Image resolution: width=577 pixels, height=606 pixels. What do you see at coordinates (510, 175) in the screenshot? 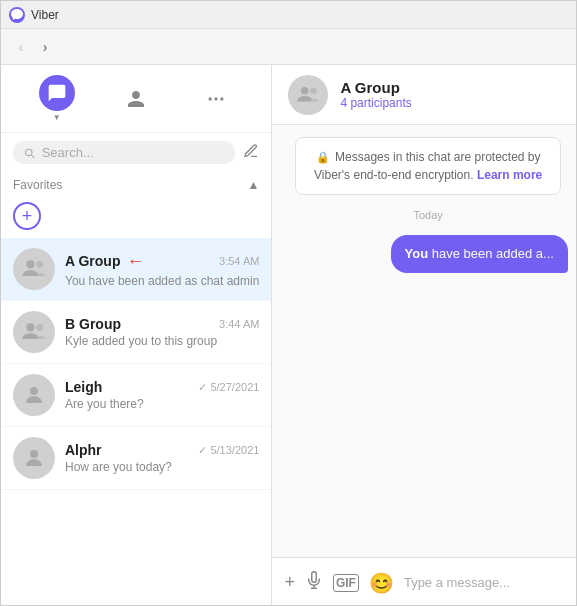
I see `learn-more-link: Learn more` at bounding box center [510, 175].